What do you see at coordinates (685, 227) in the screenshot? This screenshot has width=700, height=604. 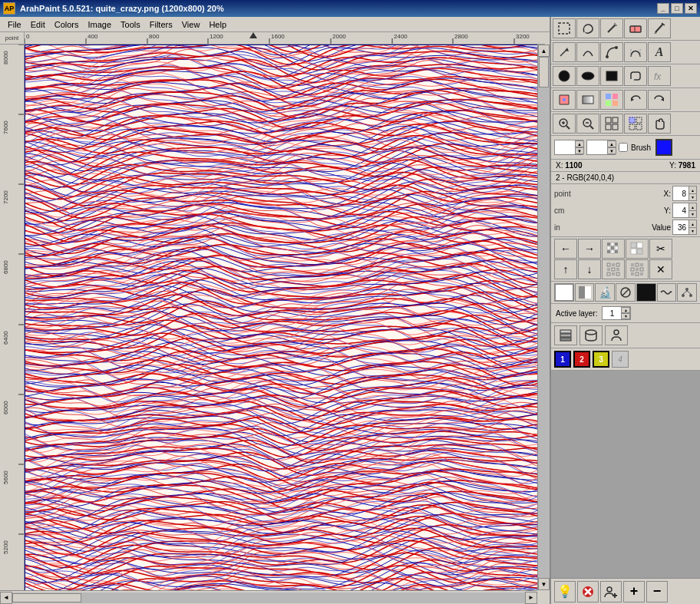 I see `value-spinner: 36 ▲ ▼` at bounding box center [685, 227].